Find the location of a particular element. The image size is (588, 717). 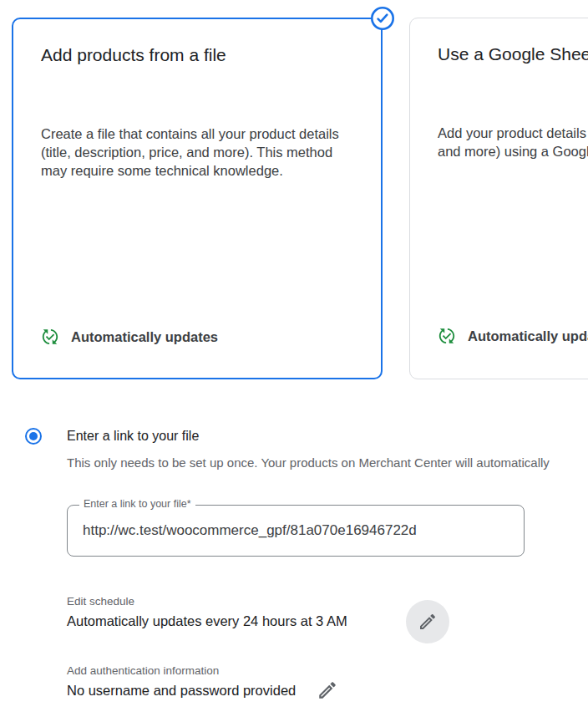

radio-label: Enter a link to your file is located at coordinates (133, 436).